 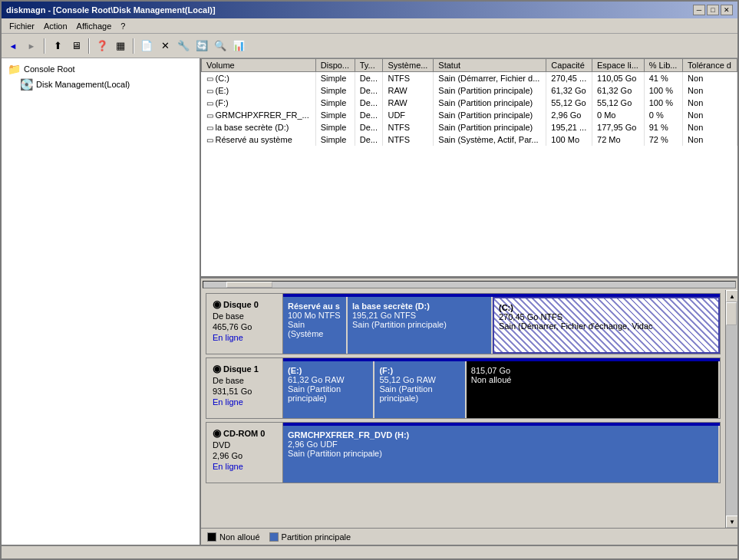 I want to click on col-statut: Statut, so click(x=490, y=66).